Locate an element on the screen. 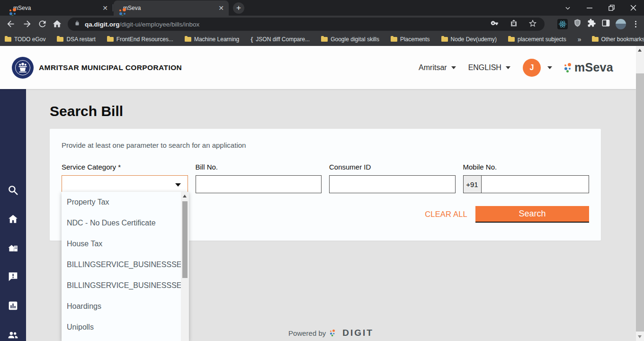 The width and height of the screenshot is (644, 341). user-avatar: J is located at coordinates (532, 68).